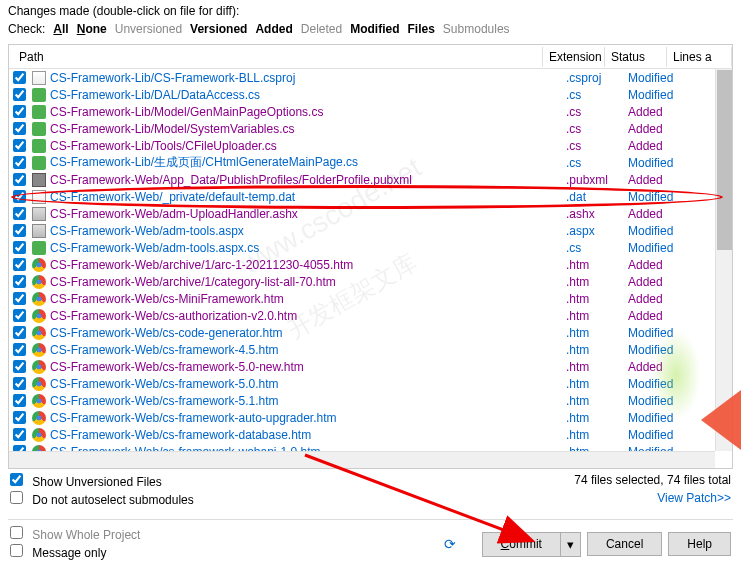  What do you see at coordinates (370, 264) in the screenshot?
I see `table-row: CS-Framework-Web/archive/1/arc-1-2021123…` at bounding box center [370, 264].